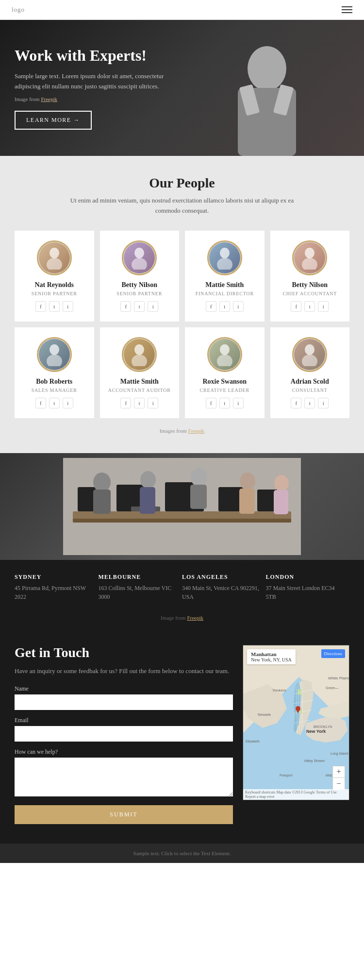 The height and width of the screenshot is (980, 364). Describe the element at coordinates (308, 588) in the screenshot. I see `office-location: LONDON 37 Main Street London EC34 5TB` at that location.